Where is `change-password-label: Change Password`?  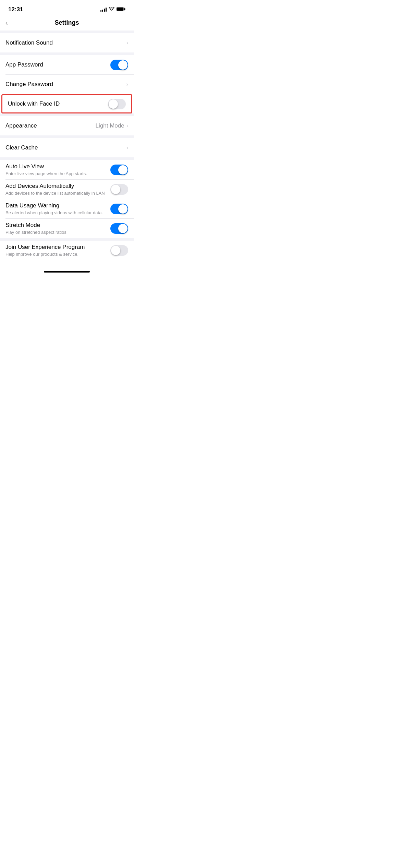 change-password-label: Change Password is located at coordinates (66, 84).